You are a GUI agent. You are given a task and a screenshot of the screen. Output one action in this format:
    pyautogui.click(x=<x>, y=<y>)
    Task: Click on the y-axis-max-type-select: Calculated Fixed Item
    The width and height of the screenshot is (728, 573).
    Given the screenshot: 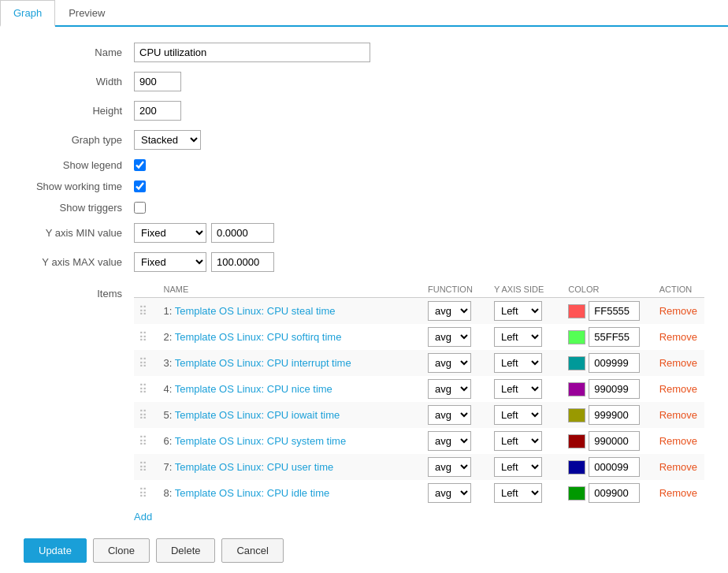 What is the action you would take?
    pyautogui.click(x=170, y=262)
    